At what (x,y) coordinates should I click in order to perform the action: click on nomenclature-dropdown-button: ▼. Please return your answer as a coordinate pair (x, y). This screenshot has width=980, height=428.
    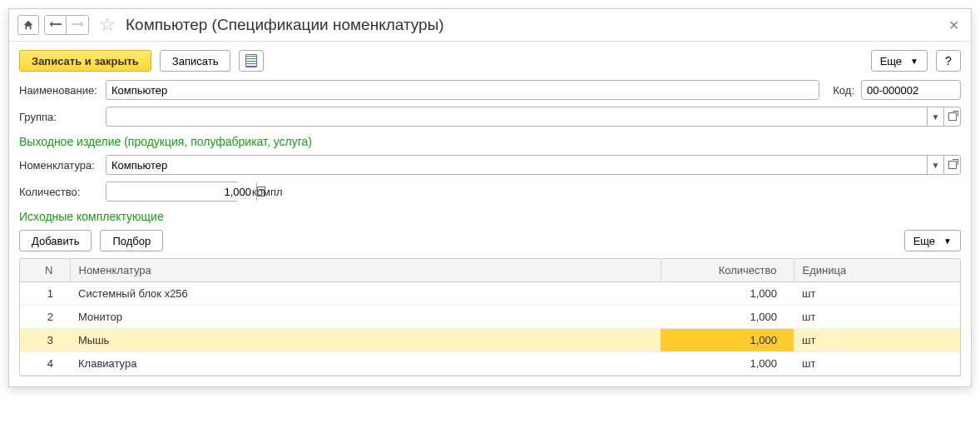
    Looking at the image, I should click on (935, 165).